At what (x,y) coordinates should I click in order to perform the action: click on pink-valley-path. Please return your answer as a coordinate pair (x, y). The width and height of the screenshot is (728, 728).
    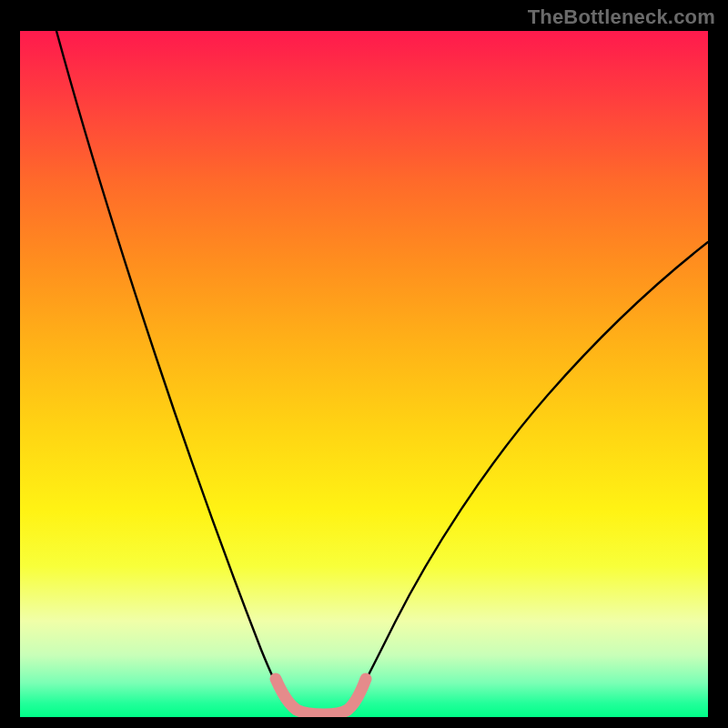
    Looking at the image, I should click on (320, 697).